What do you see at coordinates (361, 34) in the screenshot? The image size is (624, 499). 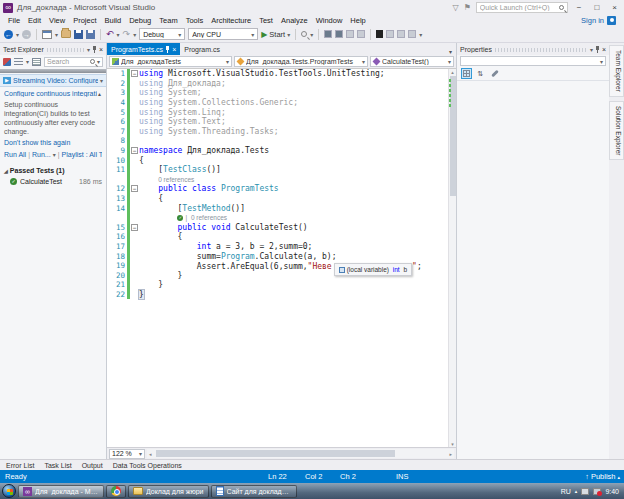 I see `step-into-icon` at bounding box center [361, 34].